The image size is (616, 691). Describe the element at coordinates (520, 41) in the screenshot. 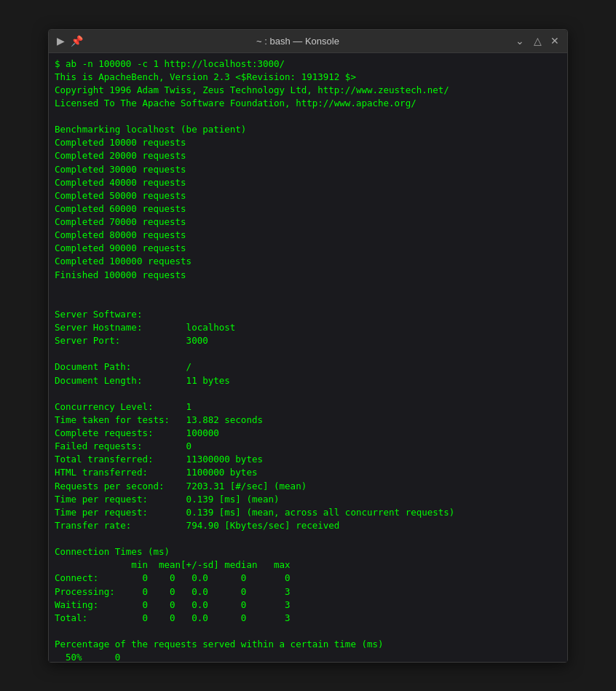

I see `minimize-button: ⌄` at that location.